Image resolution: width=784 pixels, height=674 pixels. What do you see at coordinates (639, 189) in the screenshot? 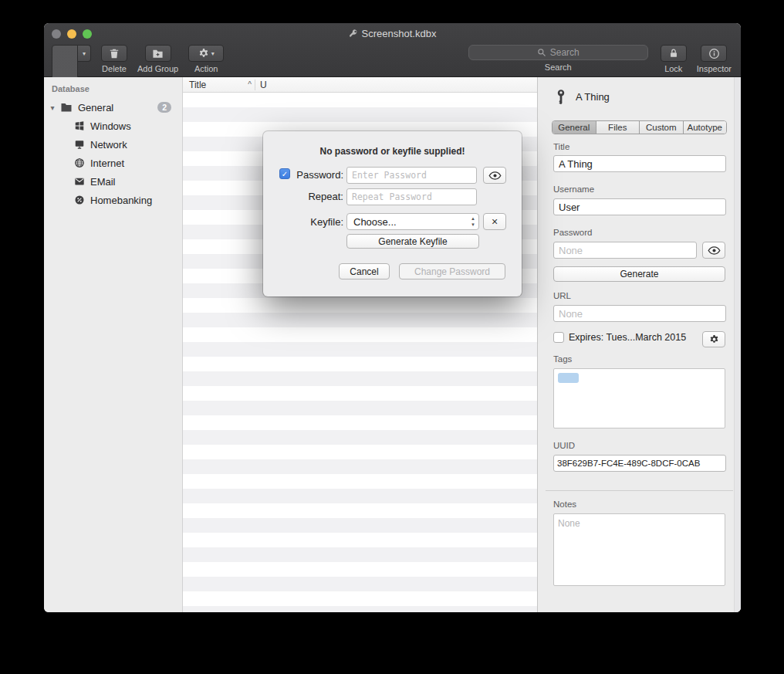
I see `username-field-label: Username` at bounding box center [639, 189].